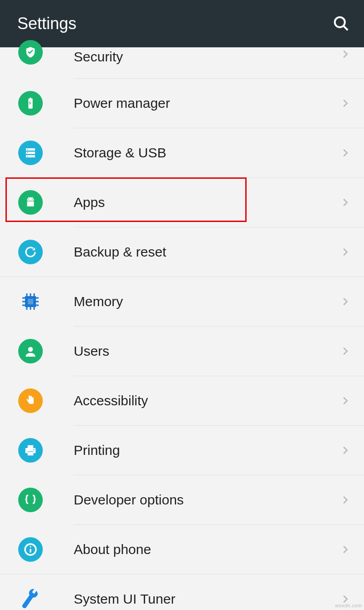  Describe the element at coordinates (30, 202) in the screenshot. I see `apps-icon` at that location.